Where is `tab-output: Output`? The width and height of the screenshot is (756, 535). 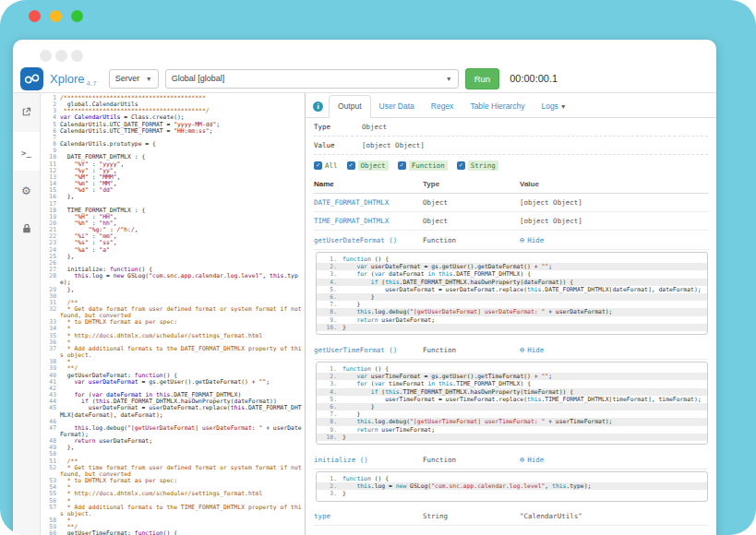 tab-output: Output is located at coordinates (350, 107).